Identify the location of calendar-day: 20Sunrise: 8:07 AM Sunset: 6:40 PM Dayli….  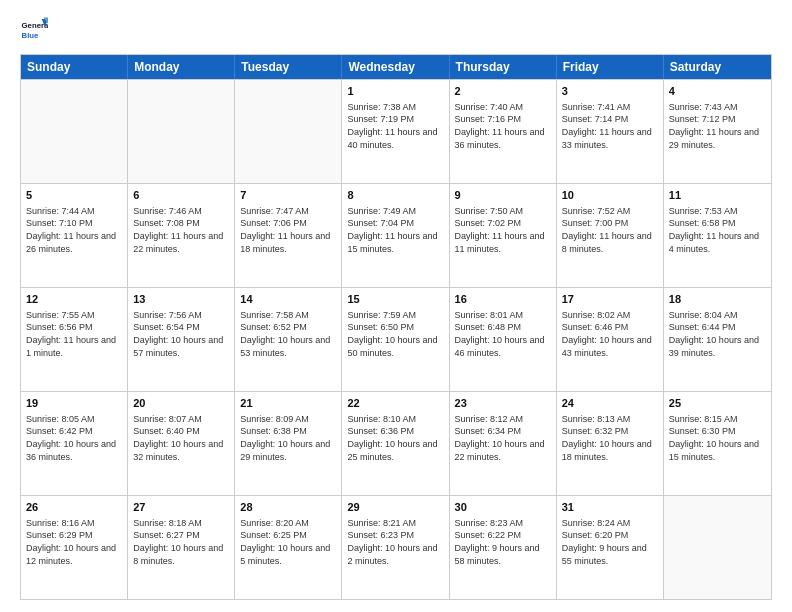
(182, 444).